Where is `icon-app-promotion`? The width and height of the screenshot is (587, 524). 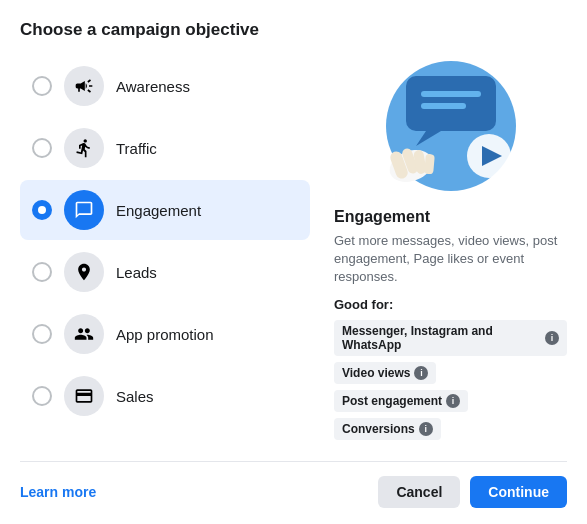 icon-app-promotion is located at coordinates (84, 334).